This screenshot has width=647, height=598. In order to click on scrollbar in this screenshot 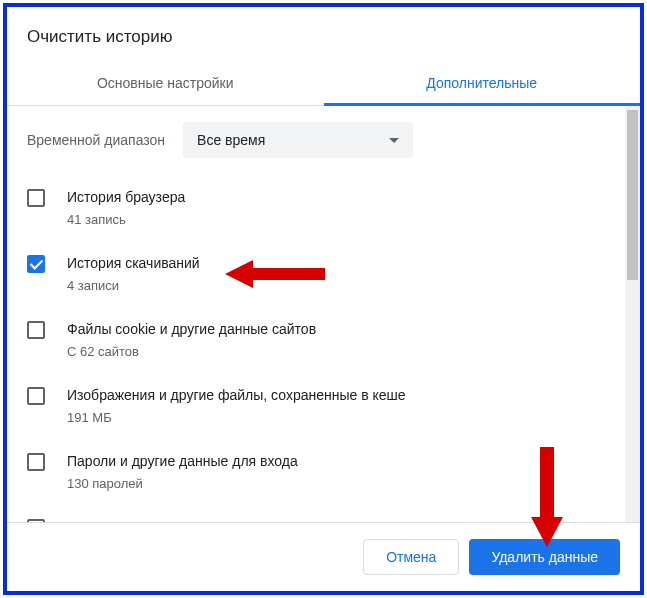, I will do `click(632, 314)`.